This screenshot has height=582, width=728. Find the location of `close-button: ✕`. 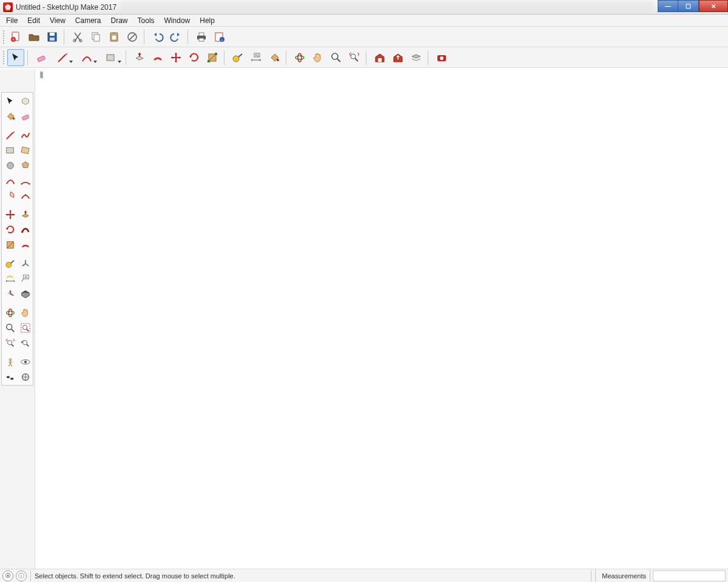

close-button: ✕ is located at coordinates (713, 6).